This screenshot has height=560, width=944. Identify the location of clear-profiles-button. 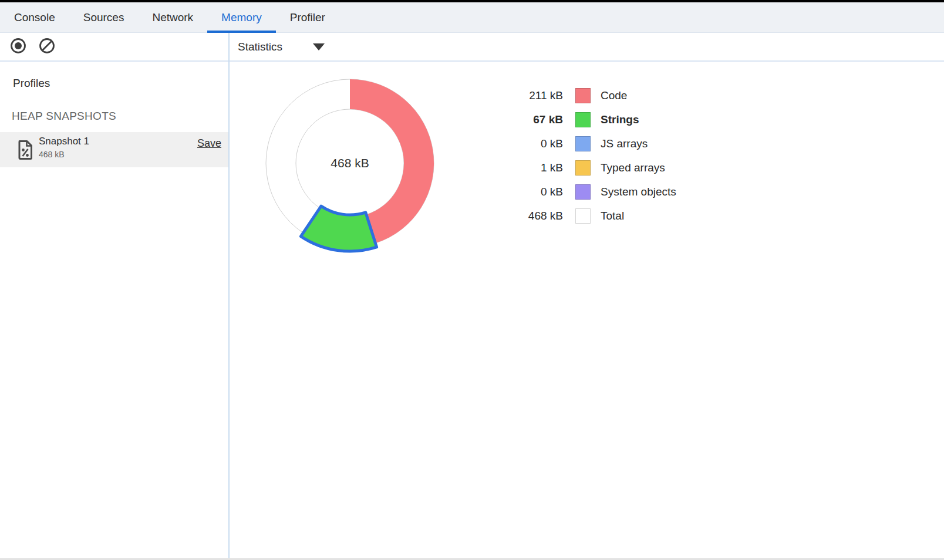
(47, 47).